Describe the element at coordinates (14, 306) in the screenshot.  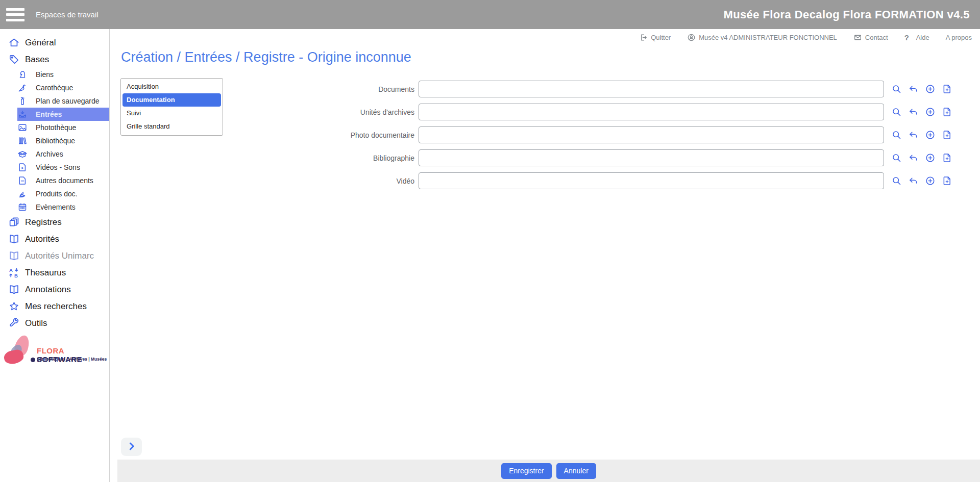
I see `star-icon` at that location.